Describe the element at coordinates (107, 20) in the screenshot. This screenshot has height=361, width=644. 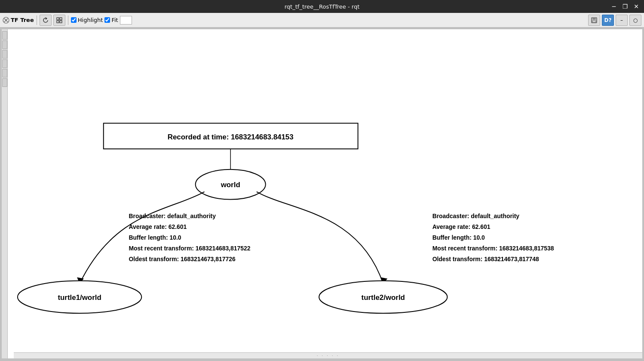
I see `fit-checkbox` at that location.